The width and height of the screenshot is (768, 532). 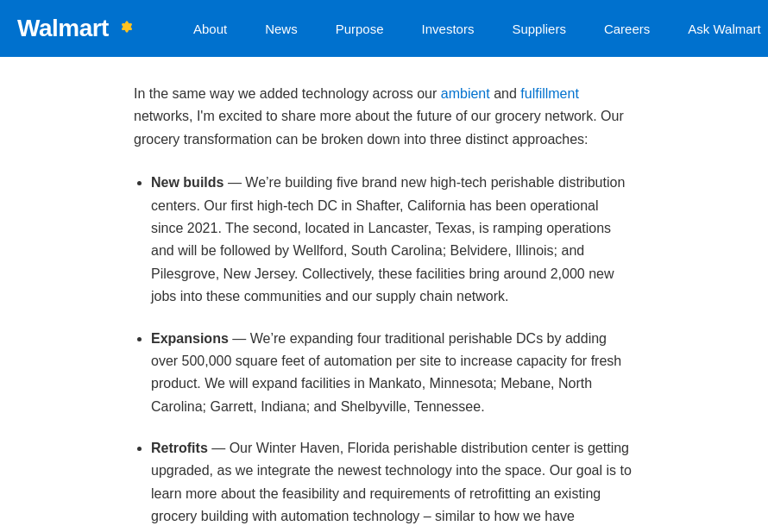 I want to click on logo: Walmart, so click(x=79, y=28).